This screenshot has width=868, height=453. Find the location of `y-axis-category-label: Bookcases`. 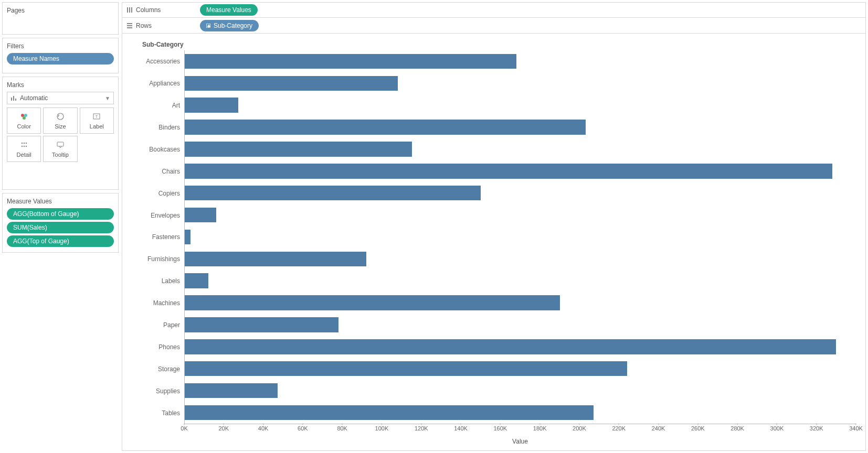

y-axis-category-label: Bookcases is located at coordinates (158, 149).